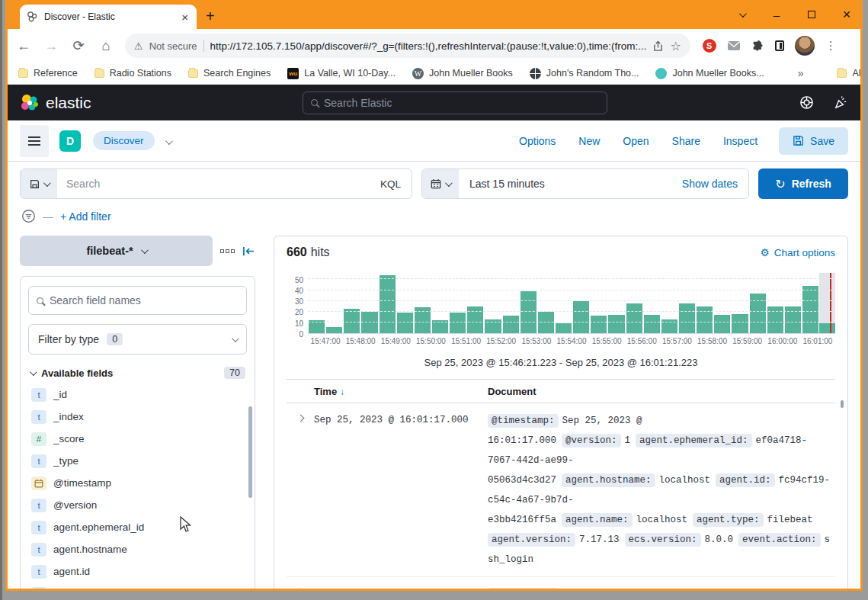 The width and height of the screenshot is (868, 600). What do you see at coordinates (803, 184) in the screenshot?
I see `refresh-button: ↻ Refresh` at bounding box center [803, 184].